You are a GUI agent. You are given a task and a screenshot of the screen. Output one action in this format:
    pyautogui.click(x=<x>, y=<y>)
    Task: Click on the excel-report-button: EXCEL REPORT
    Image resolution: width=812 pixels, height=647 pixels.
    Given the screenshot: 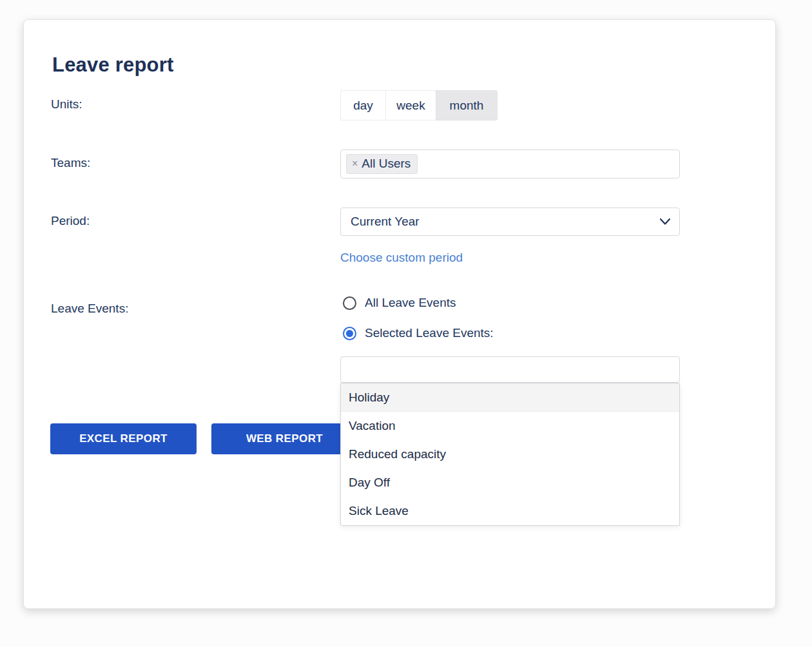 What is the action you would take?
    pyautogui.click(x=124, y=439)
    